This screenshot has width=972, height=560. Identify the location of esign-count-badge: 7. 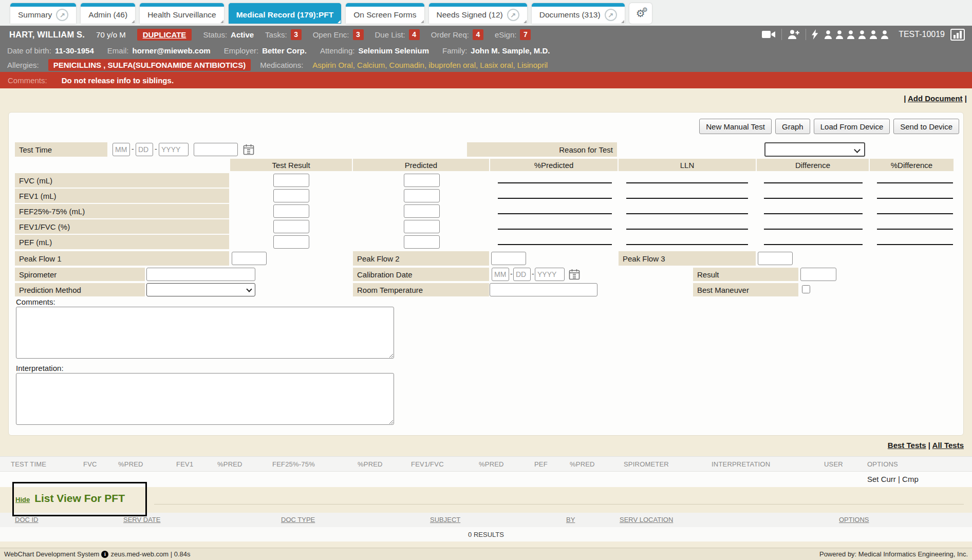
(525, 35).